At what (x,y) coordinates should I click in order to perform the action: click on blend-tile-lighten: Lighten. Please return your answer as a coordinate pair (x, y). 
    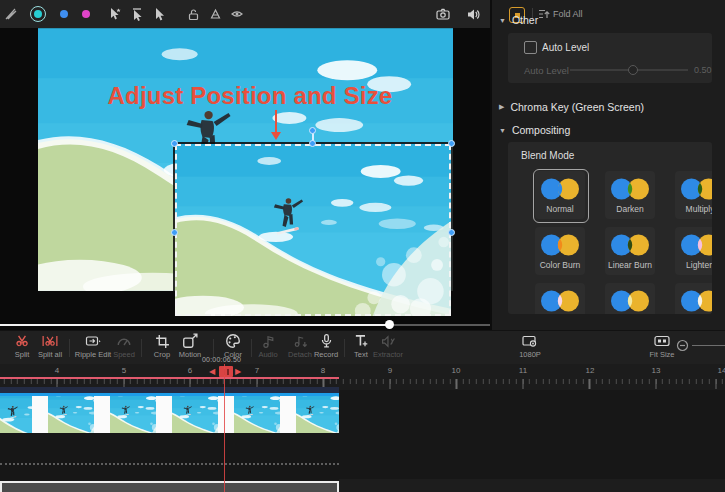
    Looking at the image, I should click on (694, 251).